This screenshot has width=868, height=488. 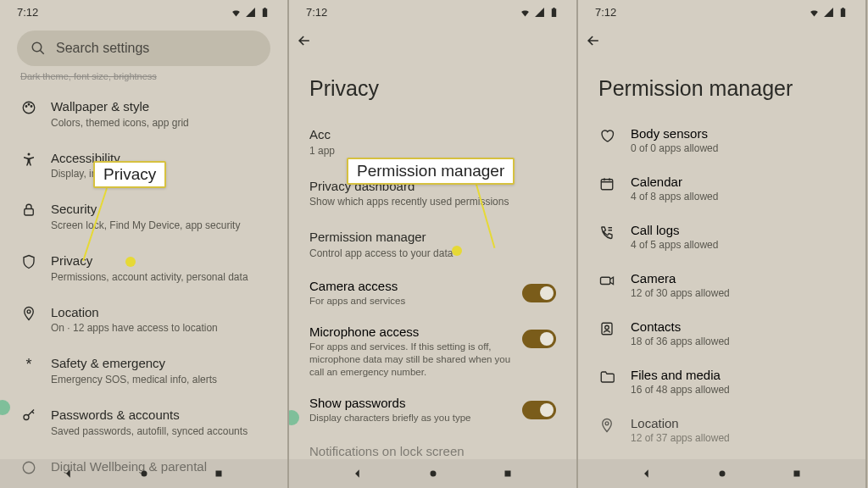 I want to click on perm-camera: Camera12 of 30 apps allowed, so click(x=722, y=285).